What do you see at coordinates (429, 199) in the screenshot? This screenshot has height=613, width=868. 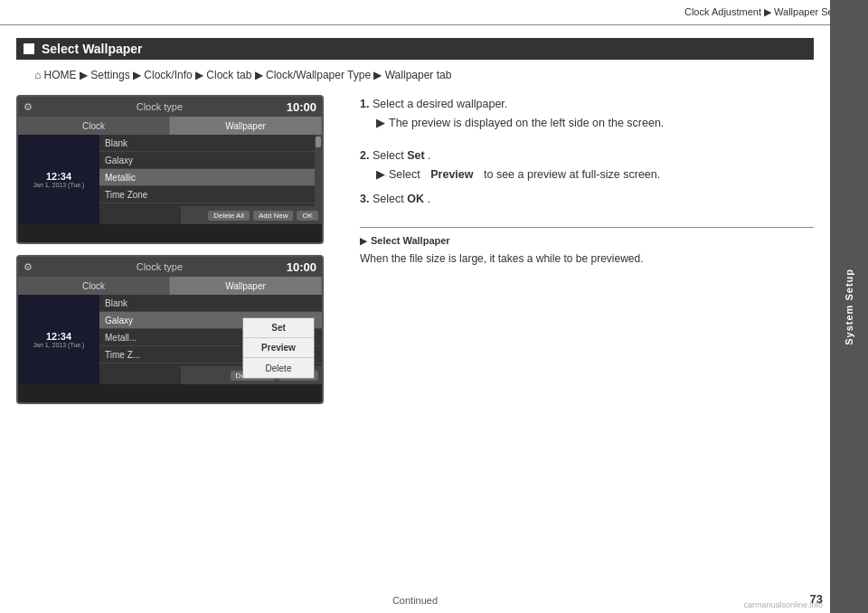 I see `step3-text: .` at bounding box center [429, 199].